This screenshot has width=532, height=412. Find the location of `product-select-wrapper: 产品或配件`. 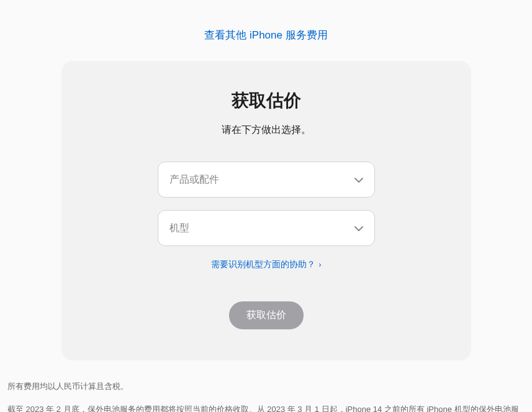

product-select-wrapper: 产品或配件 is located at coordinates (266, 180).